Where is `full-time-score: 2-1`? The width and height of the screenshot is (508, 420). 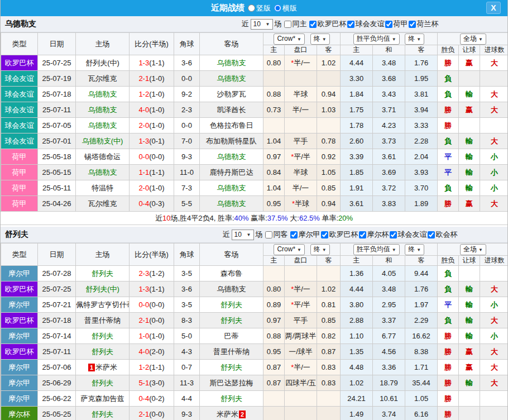
full-time-score: 2-1 is located at coordinates (144, 321).